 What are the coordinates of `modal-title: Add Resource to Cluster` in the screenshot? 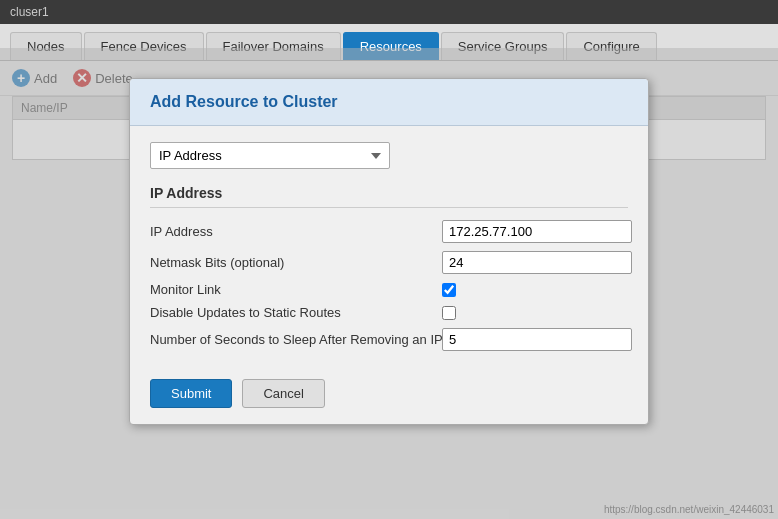 It's located at (389, 102).